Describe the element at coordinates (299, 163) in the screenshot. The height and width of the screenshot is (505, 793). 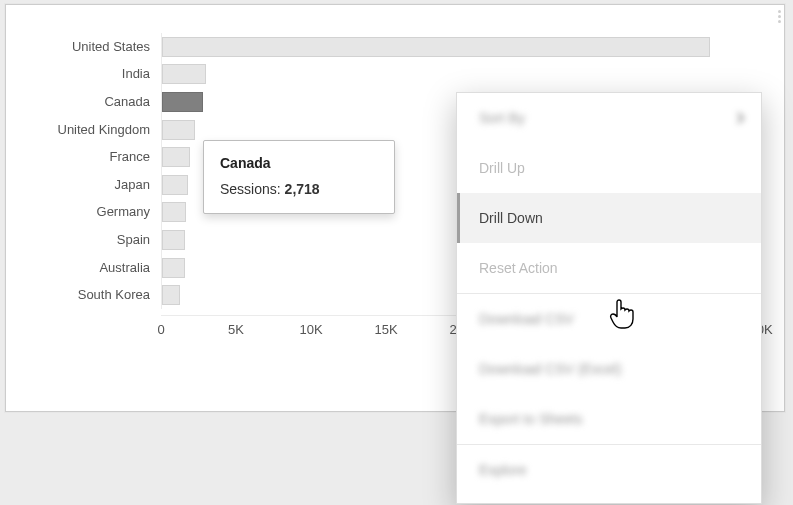
I see `tooltip-title: Canada` at that location.